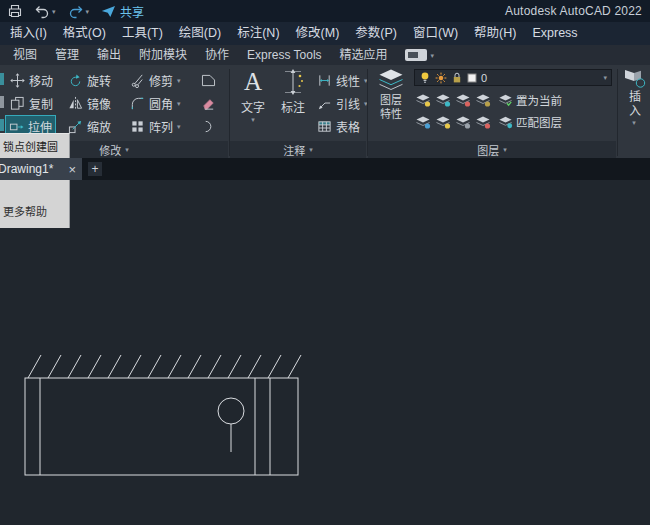  Describe the element at coordinates (138, 104) in the screenshot. I see `fillet-icon` at that location.